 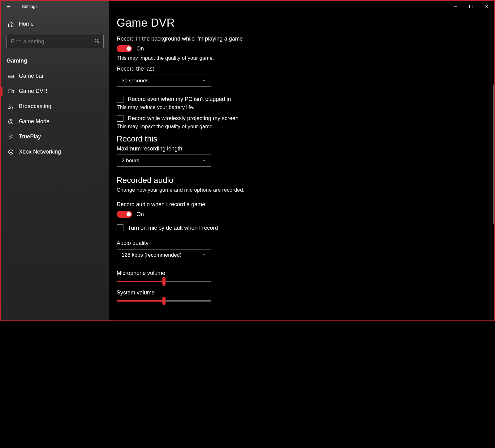 What do you see at coordinates (302, 69) in the screenshot?
I see `record-last-label: Record the last` at bounding box center [302, 69].